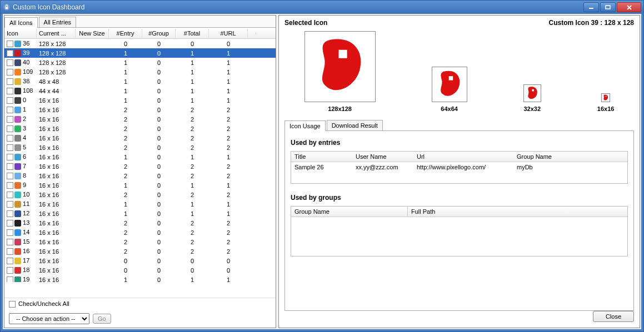  What do you see at coordinates (355, 125) in the screenshot?
I see `tab-download-result: Download Result` at bounding box center [355, 125].